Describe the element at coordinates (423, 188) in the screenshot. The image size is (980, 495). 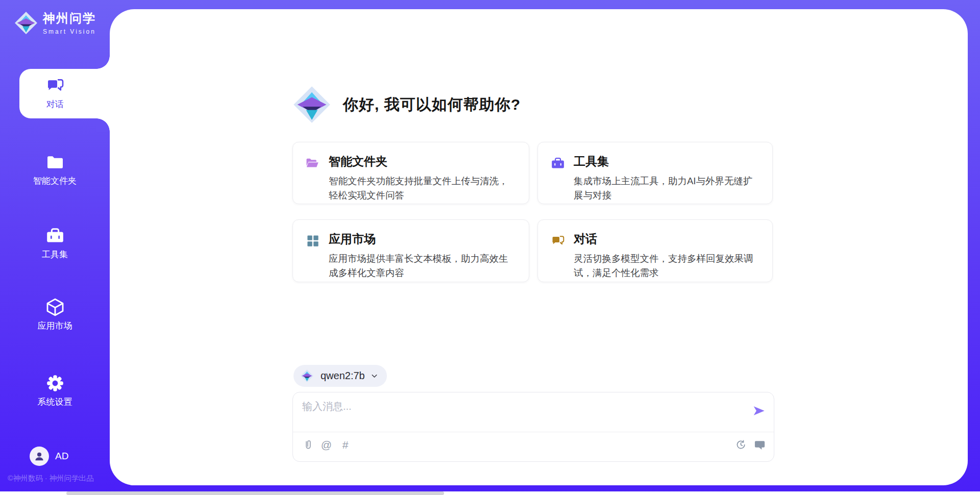
I see `card-description: 智能文件夹功能支持批量文件上传与清洗，轻松实现文件问答` at that location.